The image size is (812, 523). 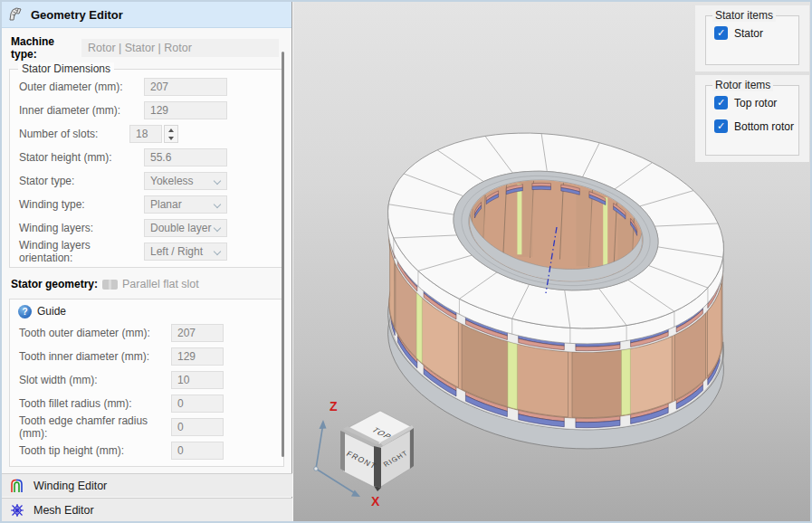 I want to click on number-of-slots-input: 18, so click(x=146, y=134).